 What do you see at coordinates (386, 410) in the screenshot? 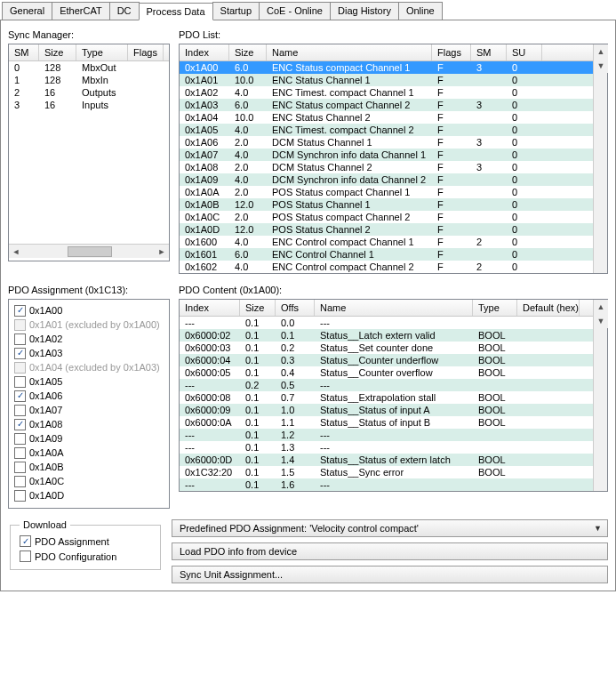
I see `table-row: 0x6000:090.11.0Status__Status of input A…` at bounding box center [386, 410].